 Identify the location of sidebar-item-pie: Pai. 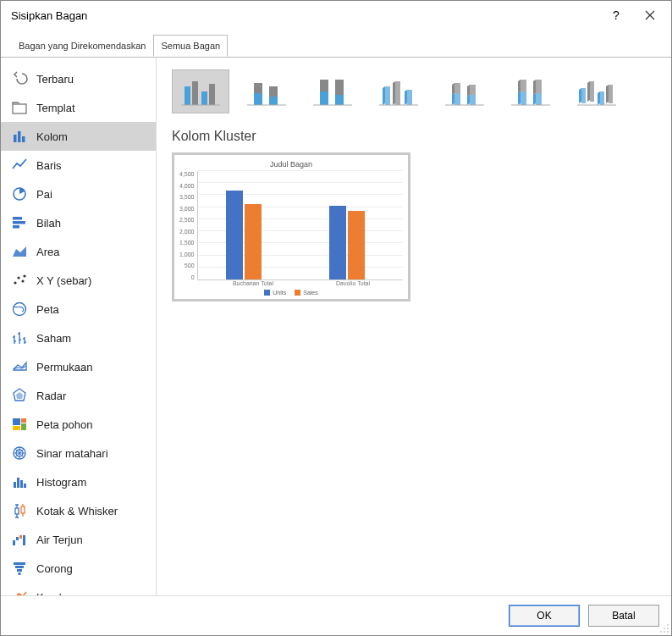
(78, 194).